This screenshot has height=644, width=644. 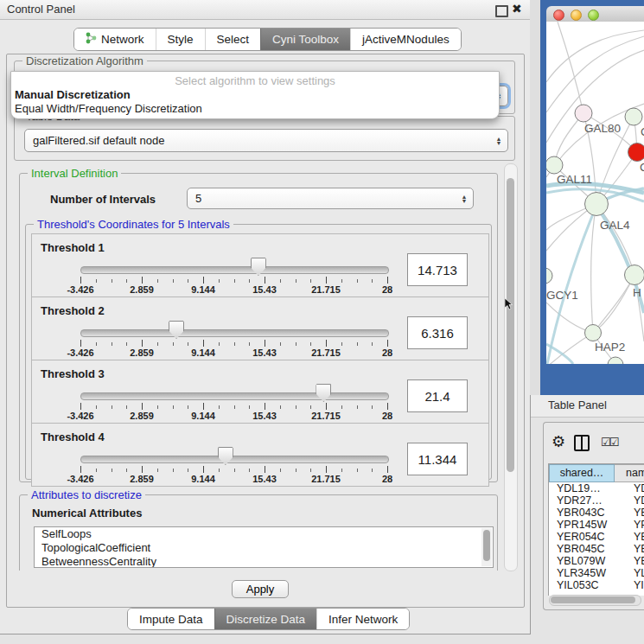 I want to click on threshold-1-slider-thumb, so click(x=258, y=266).